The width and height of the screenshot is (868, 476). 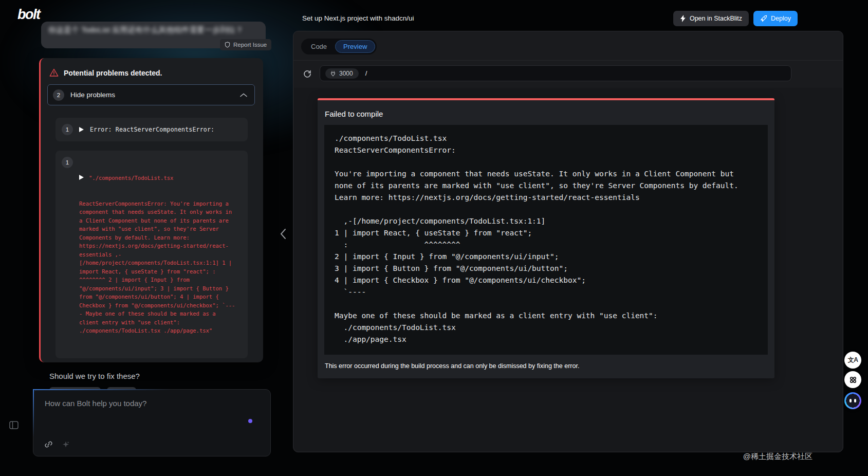 I want to click on problems-title: Potential problems detected., so click(x=113, y=73).